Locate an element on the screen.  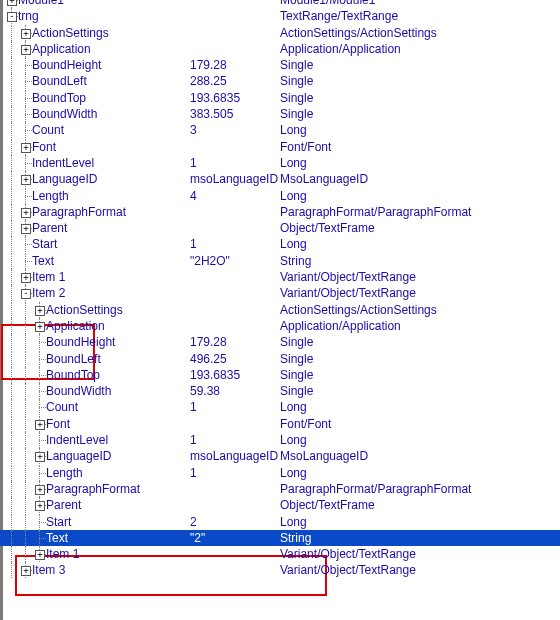
prop-name: Module1 is located at coordinates (104, 4).